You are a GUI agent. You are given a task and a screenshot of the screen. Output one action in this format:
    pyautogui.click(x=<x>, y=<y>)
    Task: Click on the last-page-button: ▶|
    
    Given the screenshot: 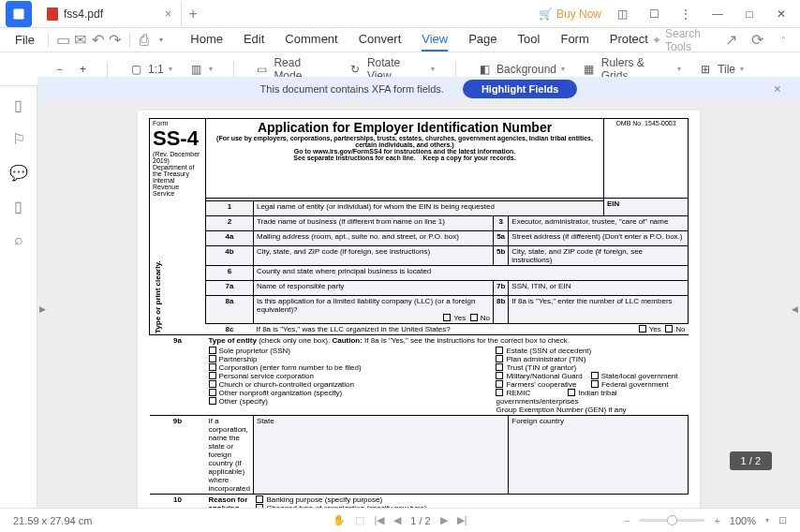 What is the action you would take?
    pyautogui.click(x=463, y=521)
    